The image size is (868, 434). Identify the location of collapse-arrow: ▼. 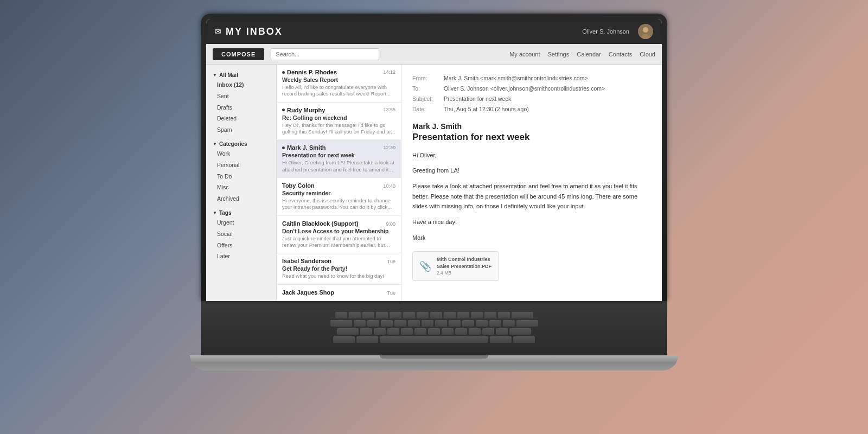
(215, 75).